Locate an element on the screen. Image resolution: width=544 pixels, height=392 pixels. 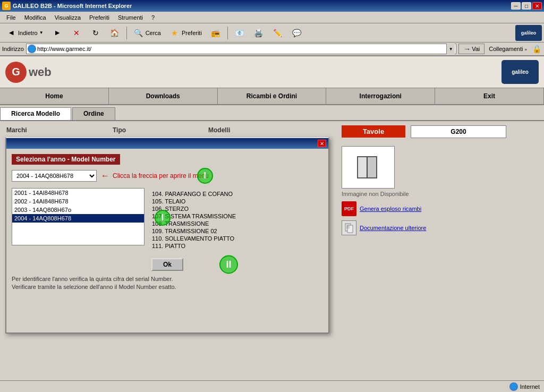
menu-strumenti: Strumenti is located at coordinates (131, 18).